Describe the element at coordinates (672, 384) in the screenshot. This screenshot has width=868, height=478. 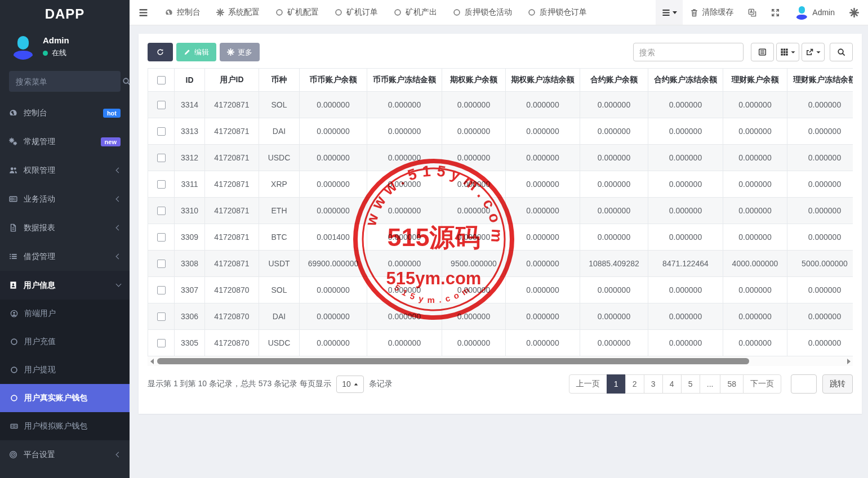
I see `page-number: 4` at that location.